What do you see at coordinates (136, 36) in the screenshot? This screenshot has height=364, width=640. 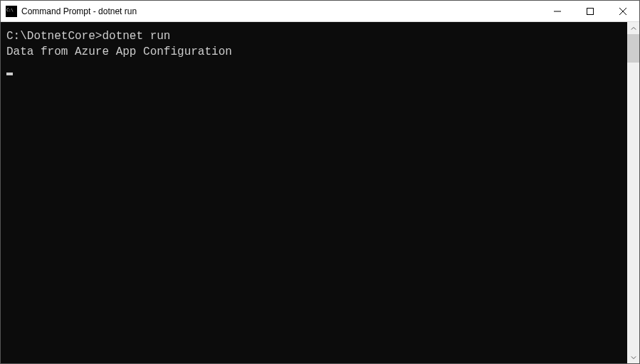 I see `command-text: dotnet run` at bounding box center [136, 36].